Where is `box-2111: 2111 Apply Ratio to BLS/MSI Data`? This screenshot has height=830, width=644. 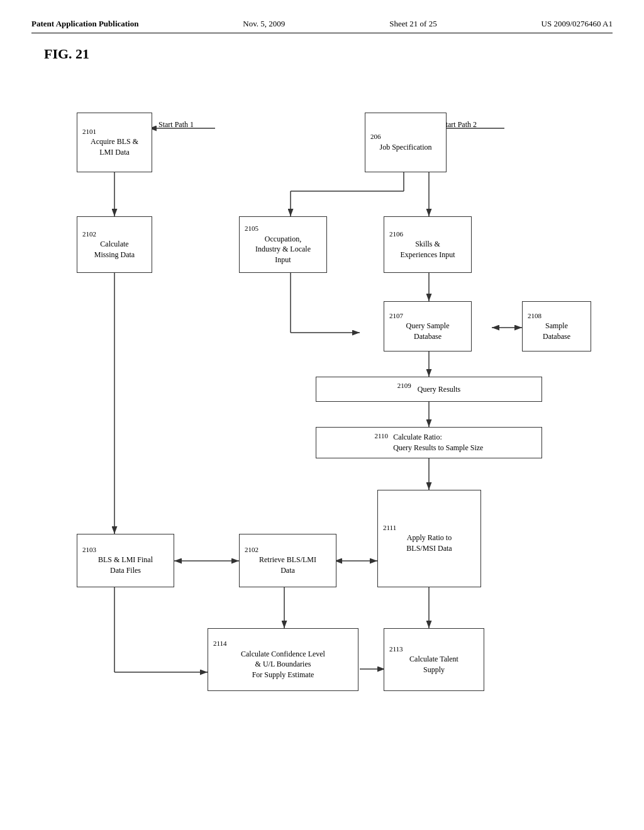 box-2111: 2111 Apply Ratio to BLS/MSI Data is located at coordinates (429, 538).